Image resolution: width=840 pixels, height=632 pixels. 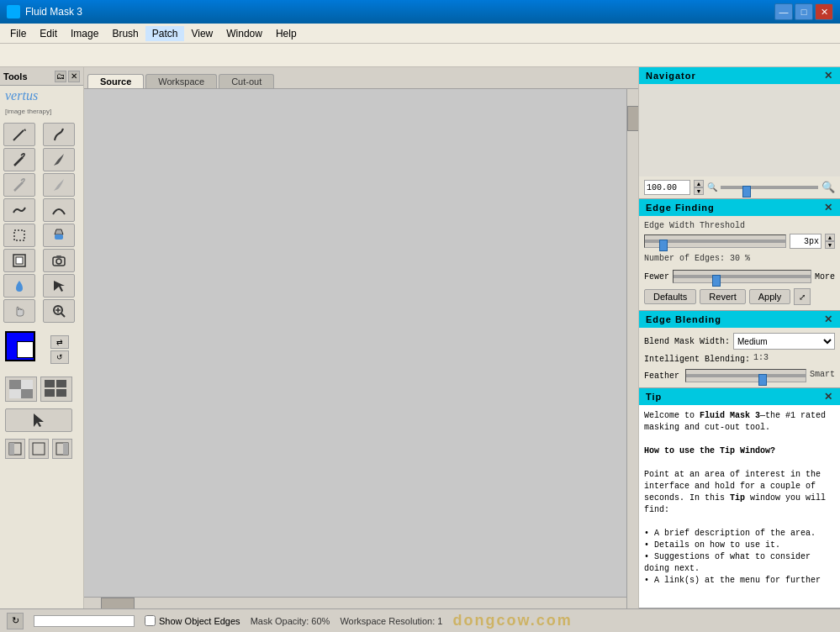 What do you see at coordinates (822, 375) in the screenshot?
I see `smart-label: Smart` at bounding box center [822, 375].